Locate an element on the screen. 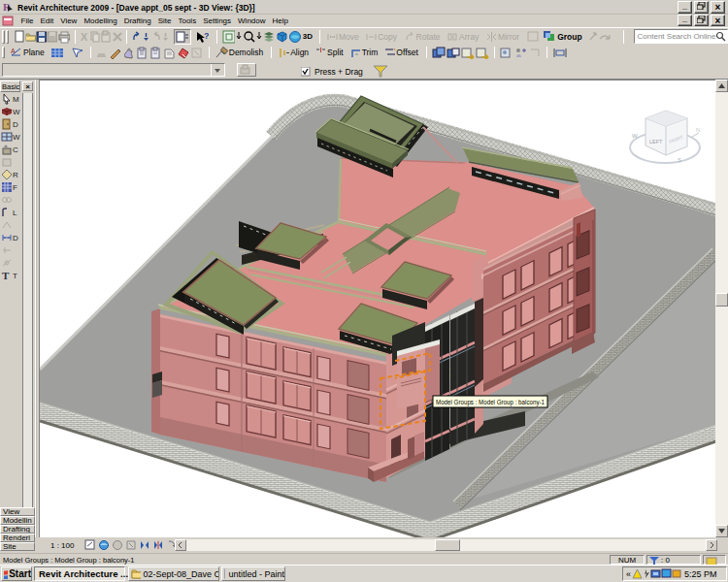 This screenshot has height=582, width=728. svg-text: LEFT is located at coordinates (656, 142).